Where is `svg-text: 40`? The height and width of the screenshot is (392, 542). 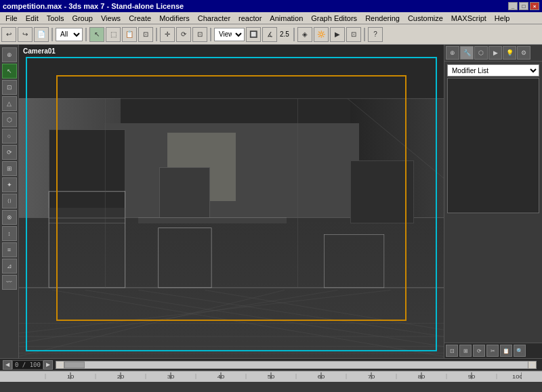 svg-text: 40 is located at coordinates (221, 376).